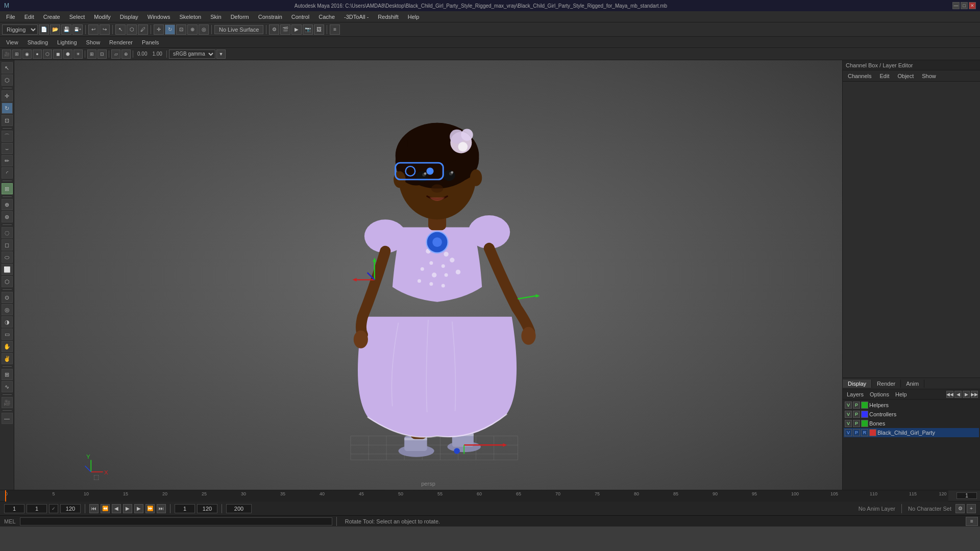 The width and height of the screenshot is (980, 551). Describe the element at coordinates (151, 42) in the screenshot. I see `panels-menu: Panels` at that location.